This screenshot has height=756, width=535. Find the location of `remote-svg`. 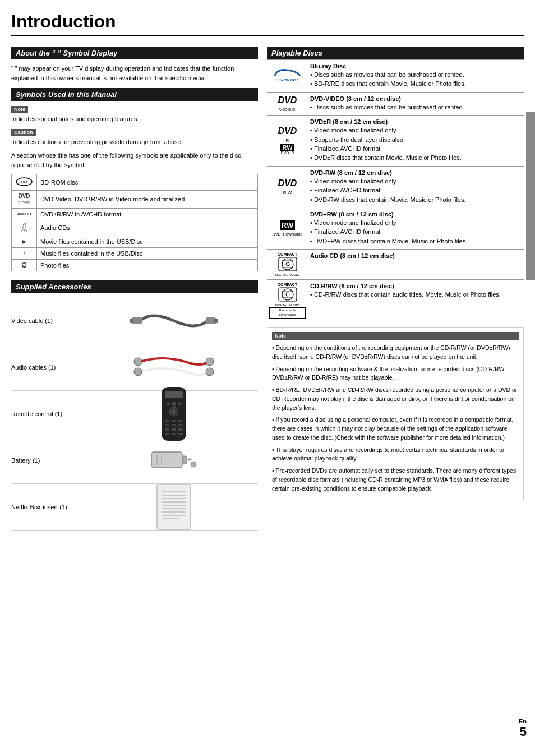

remote-svg is located at coordinates (174, 414).